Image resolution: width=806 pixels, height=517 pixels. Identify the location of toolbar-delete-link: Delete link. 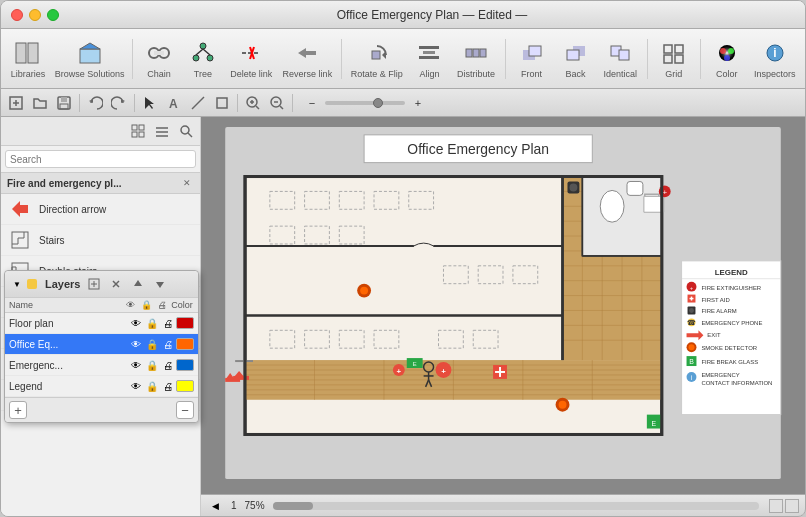
(252, 59).